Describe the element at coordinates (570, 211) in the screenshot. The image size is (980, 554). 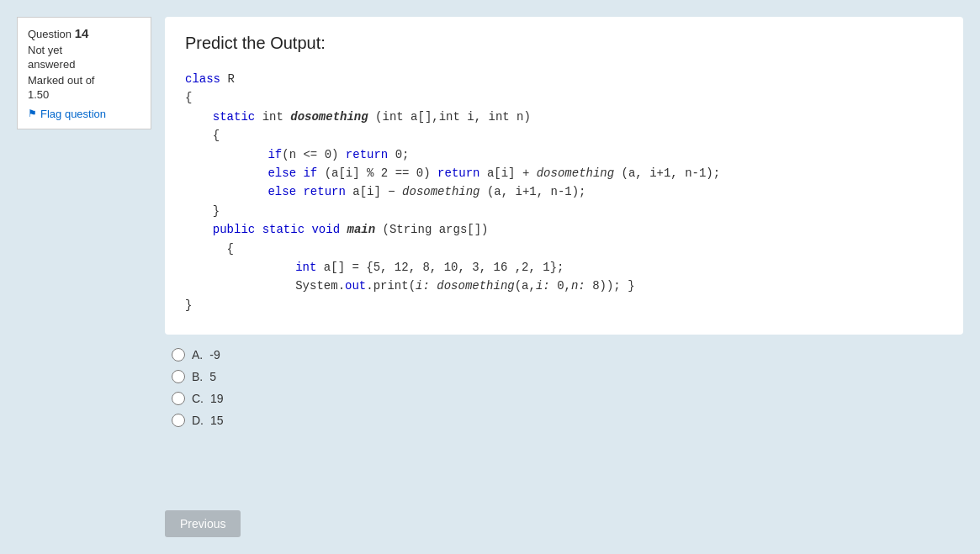
I see `code-line-8: }` at that location.